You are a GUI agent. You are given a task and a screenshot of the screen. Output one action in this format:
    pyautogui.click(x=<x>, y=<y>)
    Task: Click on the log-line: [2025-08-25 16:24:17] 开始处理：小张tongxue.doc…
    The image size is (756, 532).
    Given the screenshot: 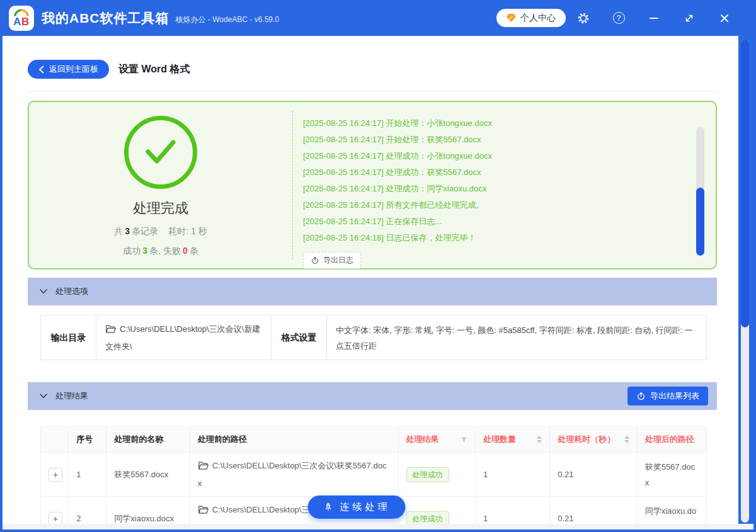 What is the action you would take?
    pyautogui.click(x=509, y=123)
    